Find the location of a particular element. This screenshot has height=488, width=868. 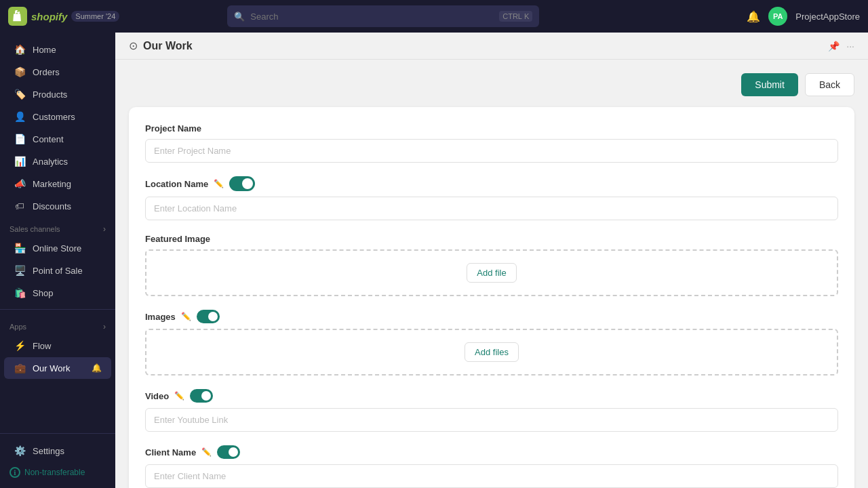

store-name: ProjectAppStore is located at coordinates (827, 16).